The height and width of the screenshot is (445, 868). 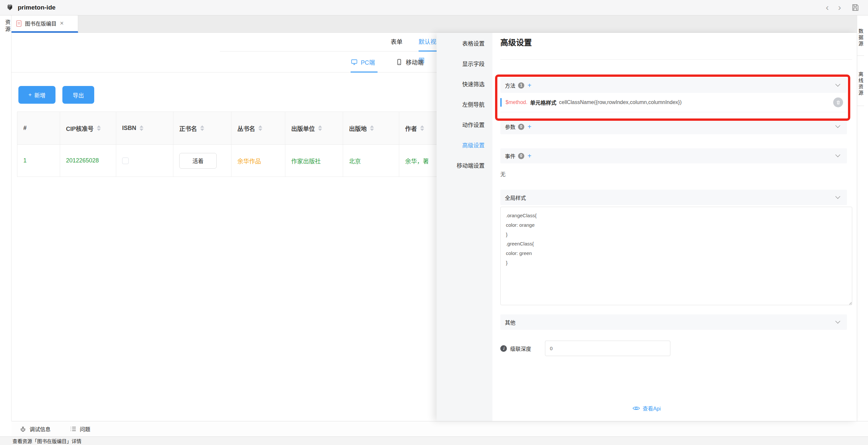 What do you see at coordinates (464, 84) in the screenshot?
I see `nav-item-quick-filter: 快速筛选` at bounding box center [464, 84].